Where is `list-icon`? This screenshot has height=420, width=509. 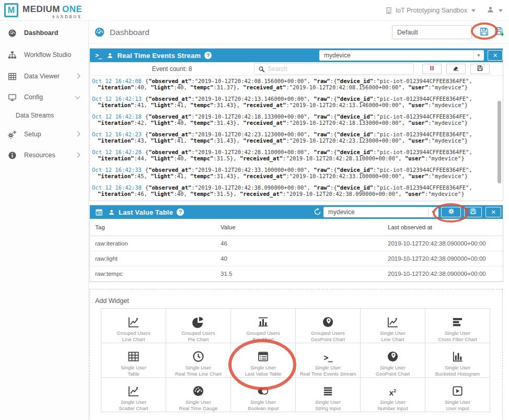
list-icon is located at coordinates (99, 212).